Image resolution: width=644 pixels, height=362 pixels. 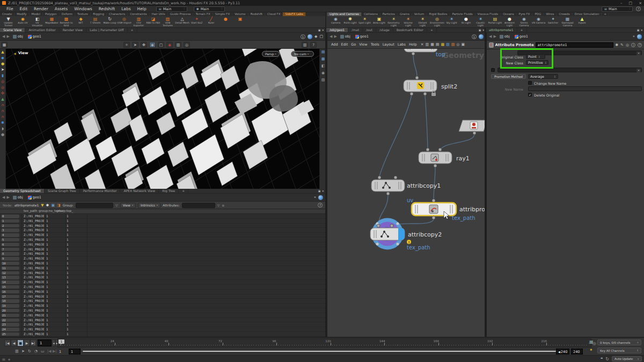 I want to click on pane-divider, so click(x=485, y=182).